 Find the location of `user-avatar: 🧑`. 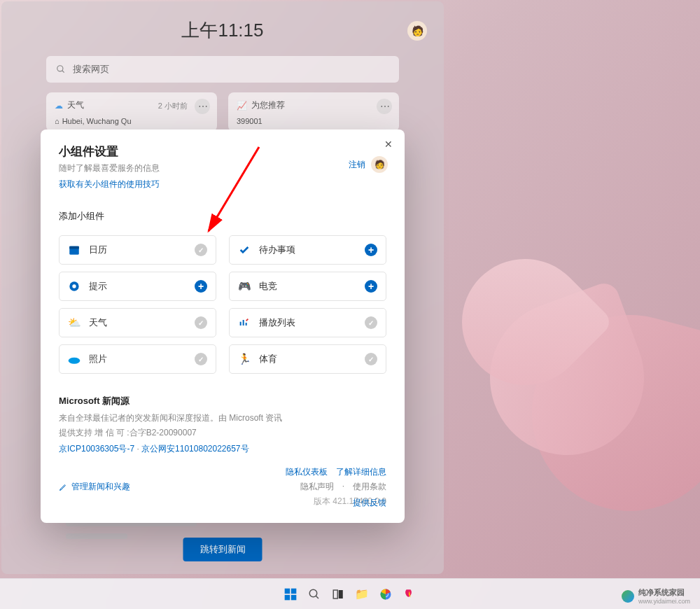

user-avatar: 🧑 is located at coordinates (417, 31).